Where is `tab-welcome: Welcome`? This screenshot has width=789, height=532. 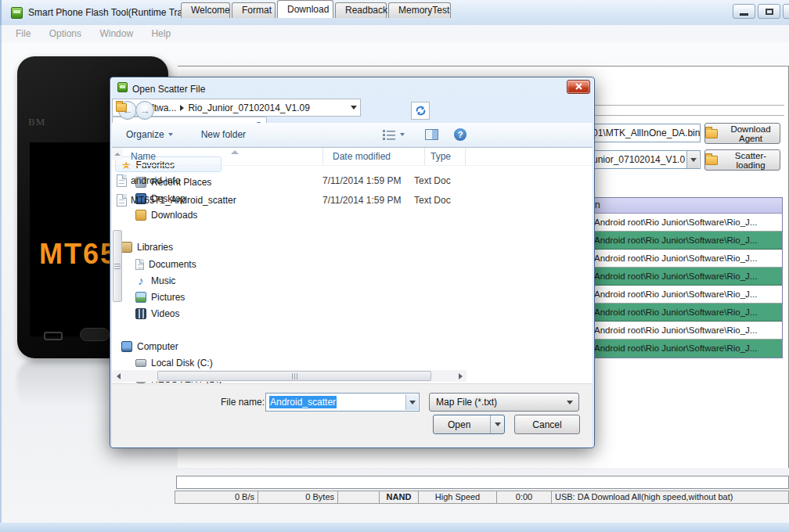 tab-welcome: Welcome is located at coordinates (205, 10).